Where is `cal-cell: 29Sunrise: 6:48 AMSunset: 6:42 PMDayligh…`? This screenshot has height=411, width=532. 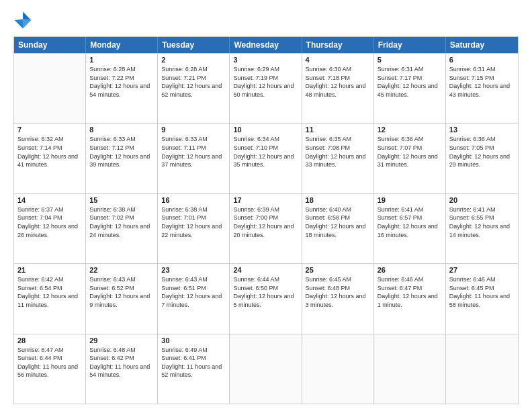
cal-cell: 29Sunrise: 6:48 AMSunset: 6:42 PMDayligh… is located at coordinates (122, 369).